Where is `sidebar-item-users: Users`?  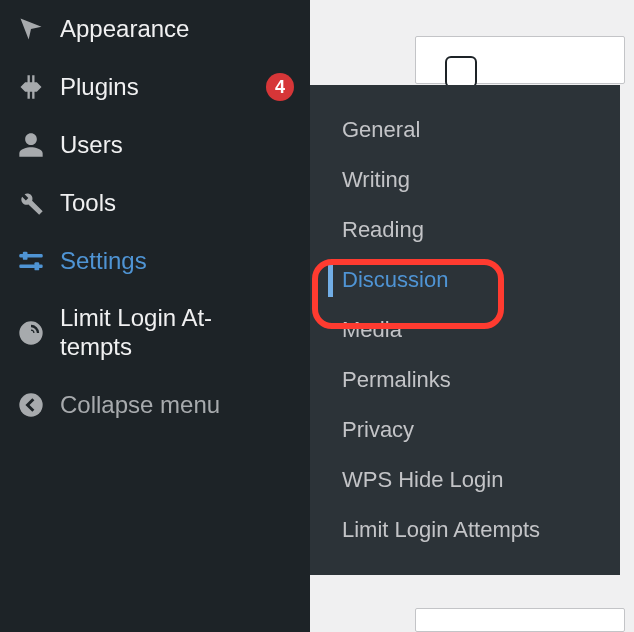 sidebar-item-users: Users is located at coordinates (155, 145).